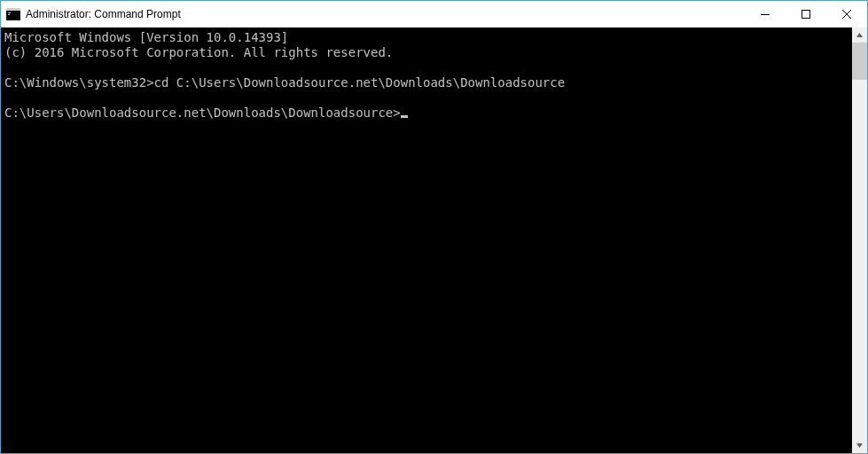  I want to click on minimize-button, so click(765, 14).